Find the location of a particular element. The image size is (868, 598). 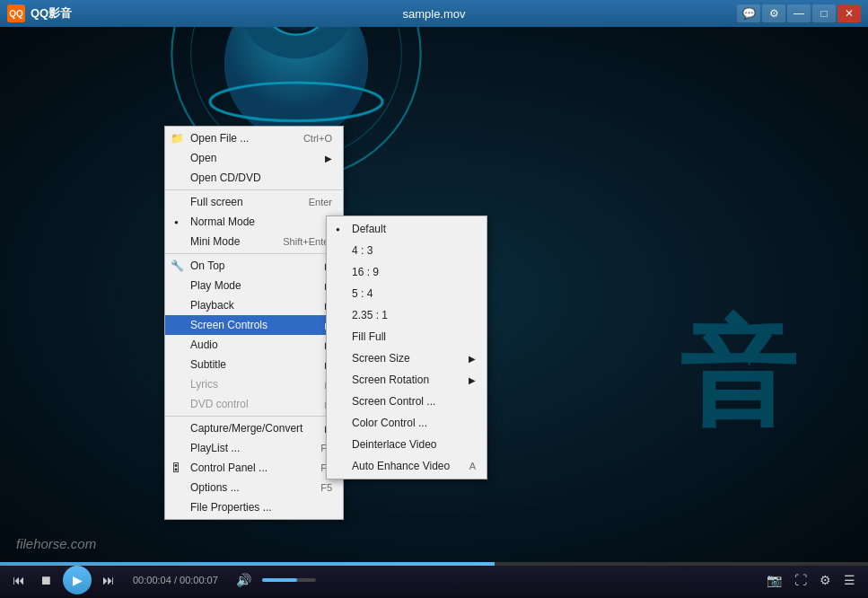

submenu-label-color-control: Color Control ... is located at coordinates (390, 423).